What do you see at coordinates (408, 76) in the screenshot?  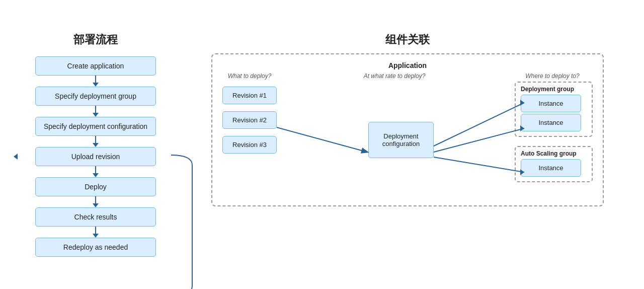 I see `diagram-header-row: What to deploy? At what rate to deploy? …` at bounding box center [408, 76].